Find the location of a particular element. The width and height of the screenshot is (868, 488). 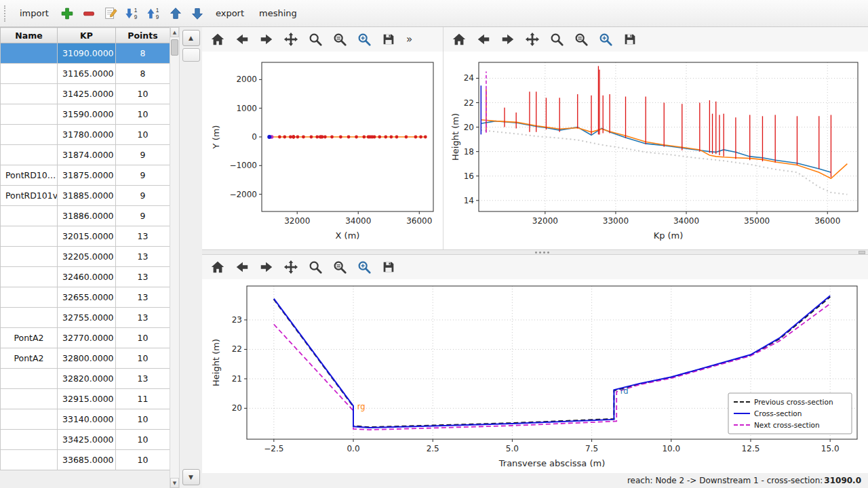

scrollbar-thumb is located at coordinates (175, 47).